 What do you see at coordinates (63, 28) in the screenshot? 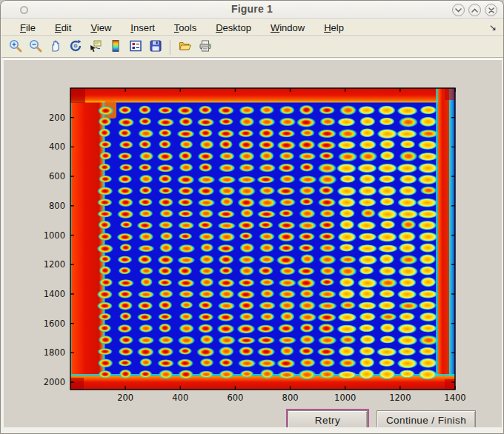
I see `menu-item-edit: Edit` at bounding box center [63, 28].